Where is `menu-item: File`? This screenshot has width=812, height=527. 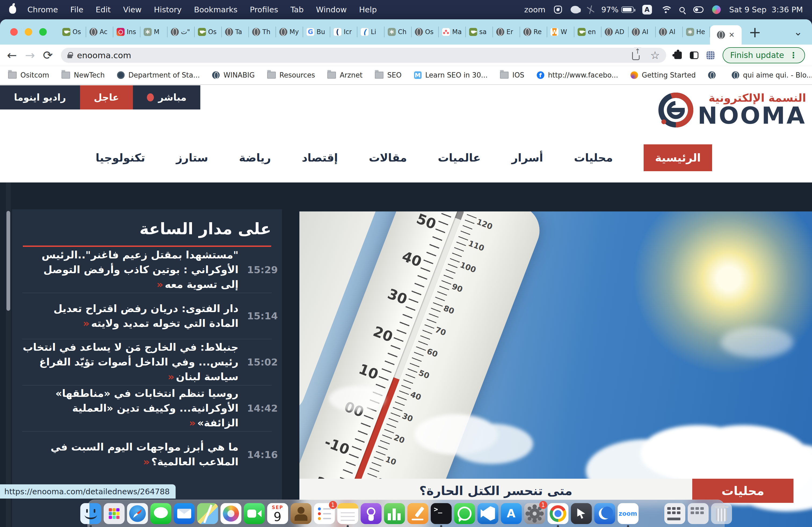 menu-item: File is located at coordinates (77, 10).